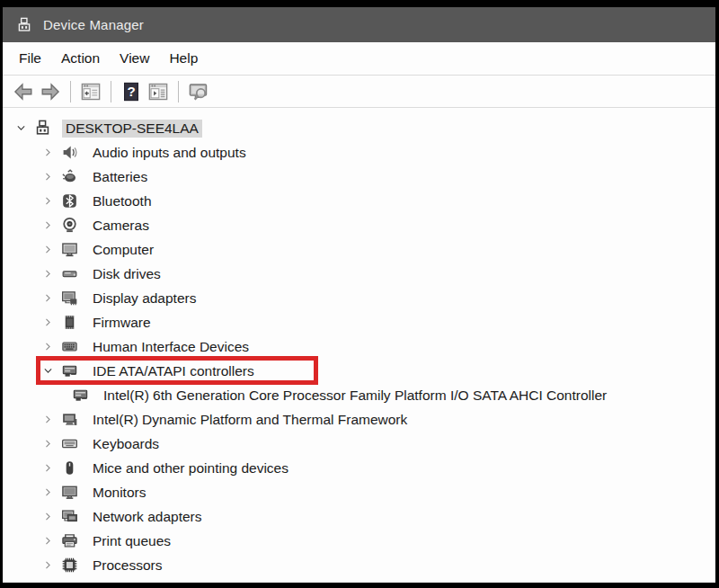  What do you see at coordinates (360, 176) in the screenshot?
I see `tree-item-batteries: Batteries` at bounding box center [360, 176].